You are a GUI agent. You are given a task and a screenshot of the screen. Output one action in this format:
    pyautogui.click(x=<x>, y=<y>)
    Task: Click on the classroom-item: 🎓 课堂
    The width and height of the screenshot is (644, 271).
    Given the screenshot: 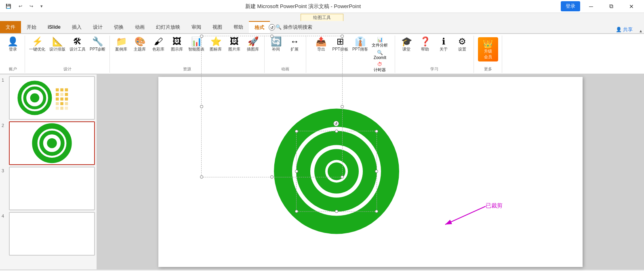 What is the action you would take?
    pyautogui.click(x=406, y=44)
    